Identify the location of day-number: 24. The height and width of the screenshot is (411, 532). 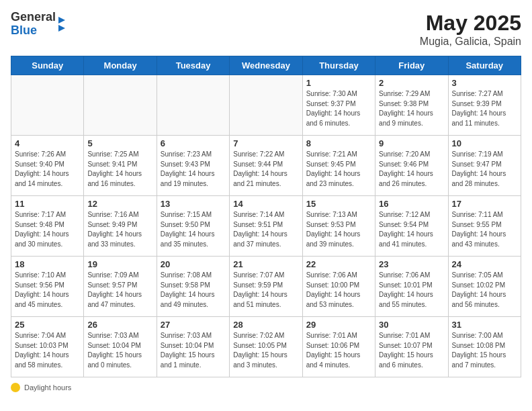
(485, 265).